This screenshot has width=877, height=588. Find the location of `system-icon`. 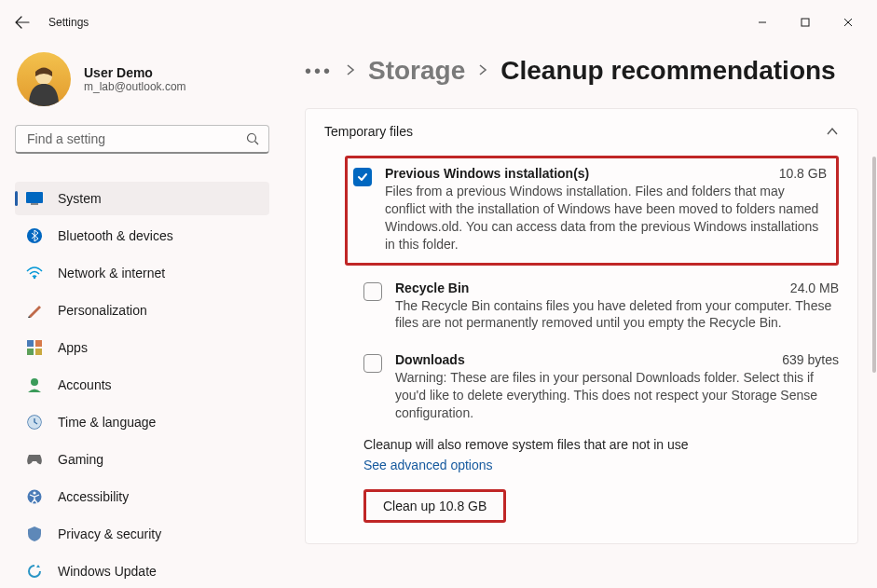

system-icon is located at coordinates (34, 198).